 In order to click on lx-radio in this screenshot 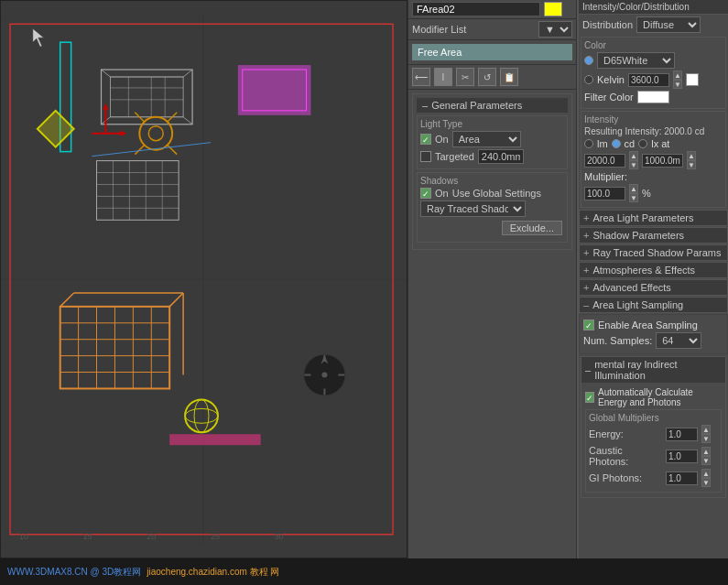, I will do `click(643, 144)`.